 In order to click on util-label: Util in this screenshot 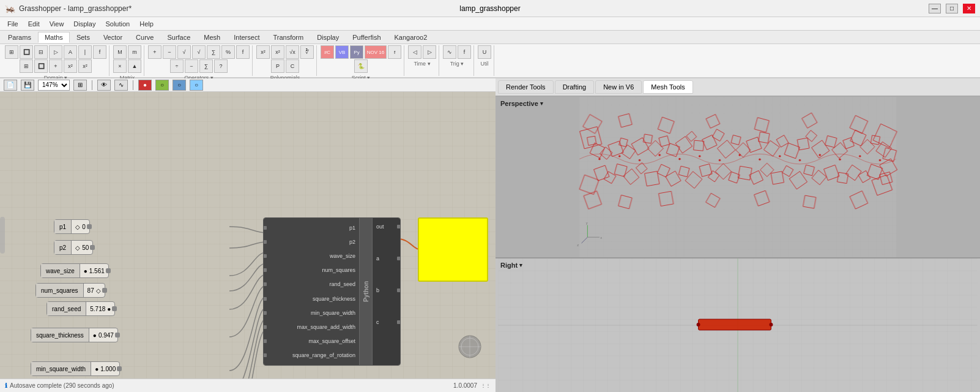, I will do `click(484, 64)`.